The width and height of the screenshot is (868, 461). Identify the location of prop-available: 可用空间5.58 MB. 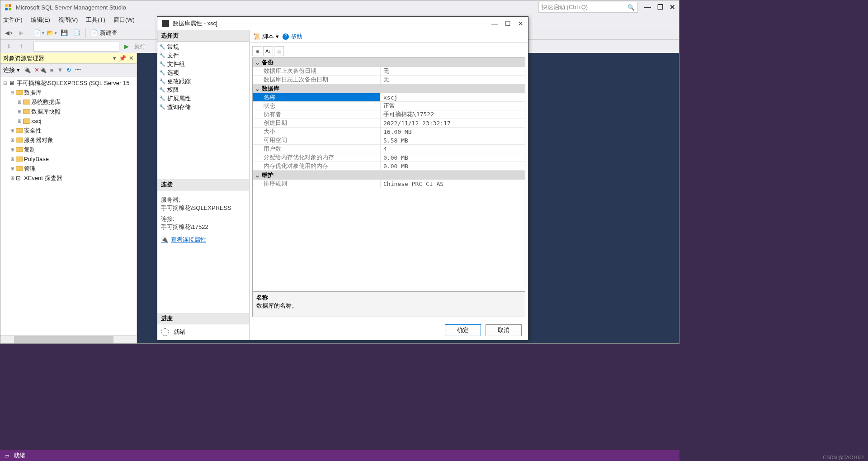
(389, 140).